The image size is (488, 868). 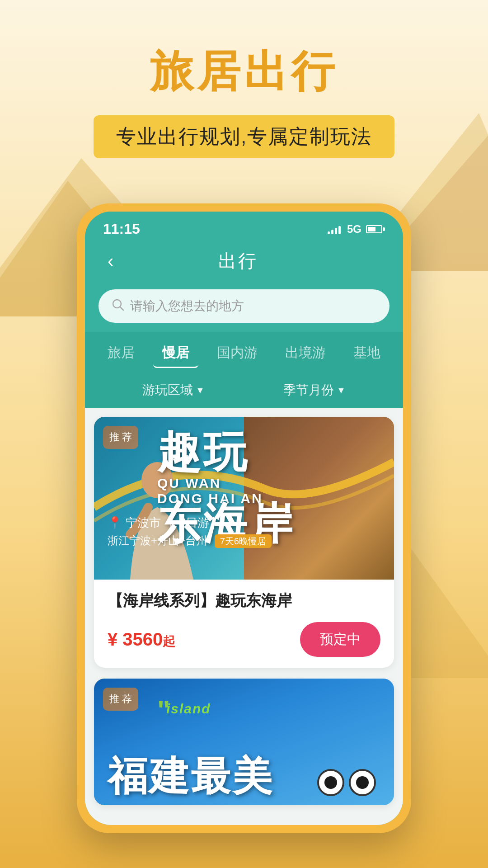 I want to click on card-badge-1: 推 荐, so click(x=121, y=438).